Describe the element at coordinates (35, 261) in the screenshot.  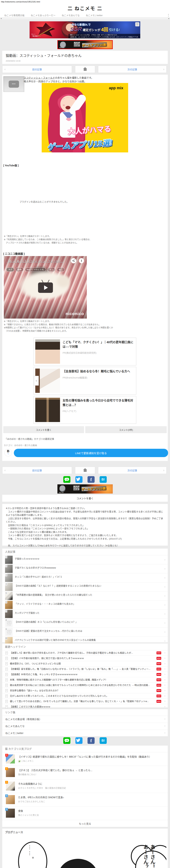
I see `nico-video-title: 【ぬっこぬこに】スコティッシュ・フォールド…` at that location.